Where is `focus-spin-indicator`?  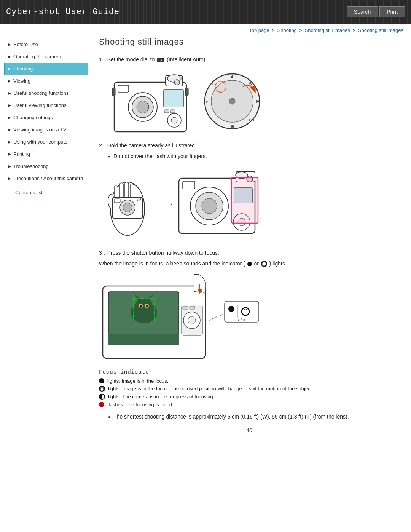 focus-spin-indicator is located at coordinates (102, 389).